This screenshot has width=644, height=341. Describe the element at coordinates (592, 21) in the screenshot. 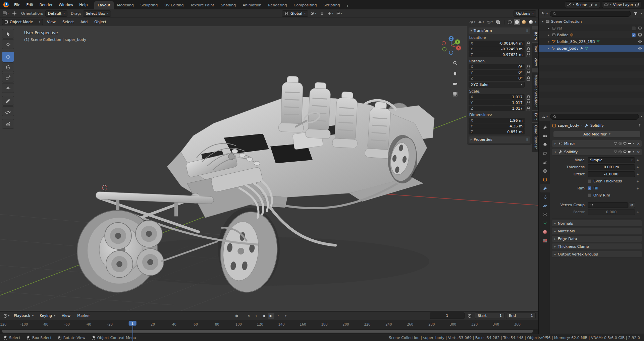

I see `outliner-row-scene-collection: ▾ Scene Collection` at that location.